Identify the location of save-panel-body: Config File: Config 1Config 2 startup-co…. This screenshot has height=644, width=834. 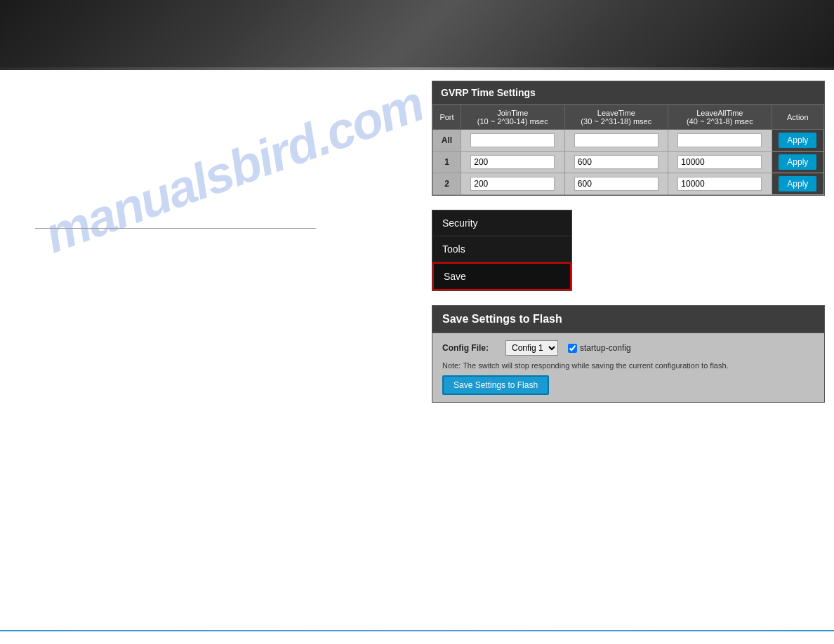
(628, 368).